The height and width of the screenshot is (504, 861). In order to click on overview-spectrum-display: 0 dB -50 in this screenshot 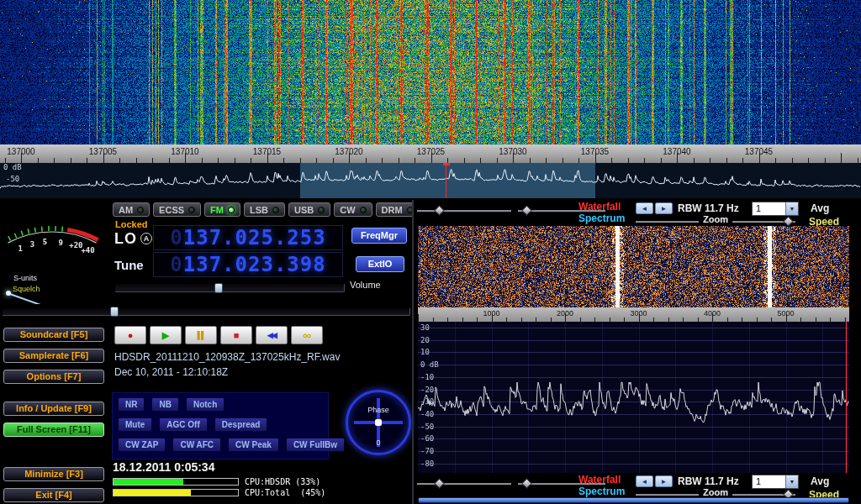, I will do `click(430, 181)`.